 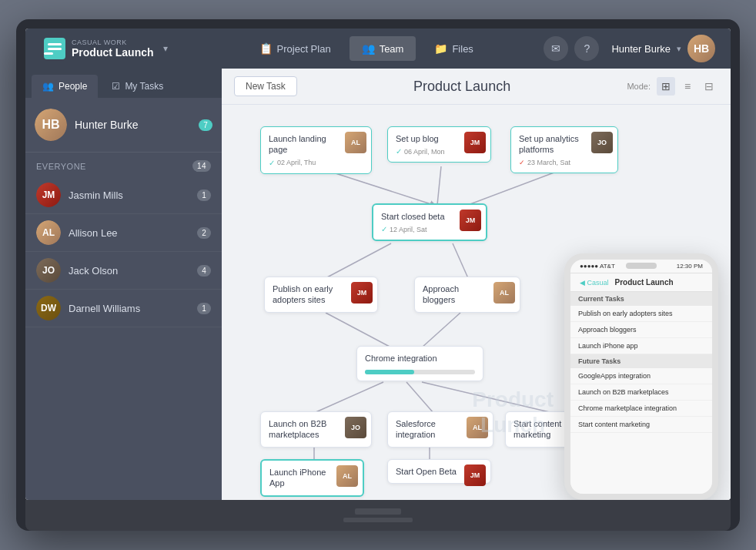 What do you see at coordinates (296, 49) in the screenshot?
I see `nav-item-project-plan: 📋 Project Plan` at bounding box center [296, 49].